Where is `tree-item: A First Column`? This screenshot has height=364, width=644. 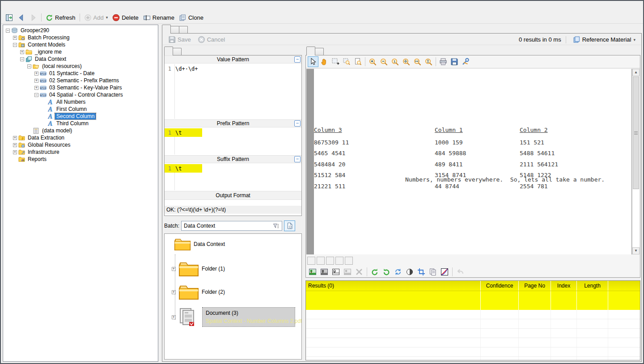 tree-item: A First Column is located at coordinates (80, 109).